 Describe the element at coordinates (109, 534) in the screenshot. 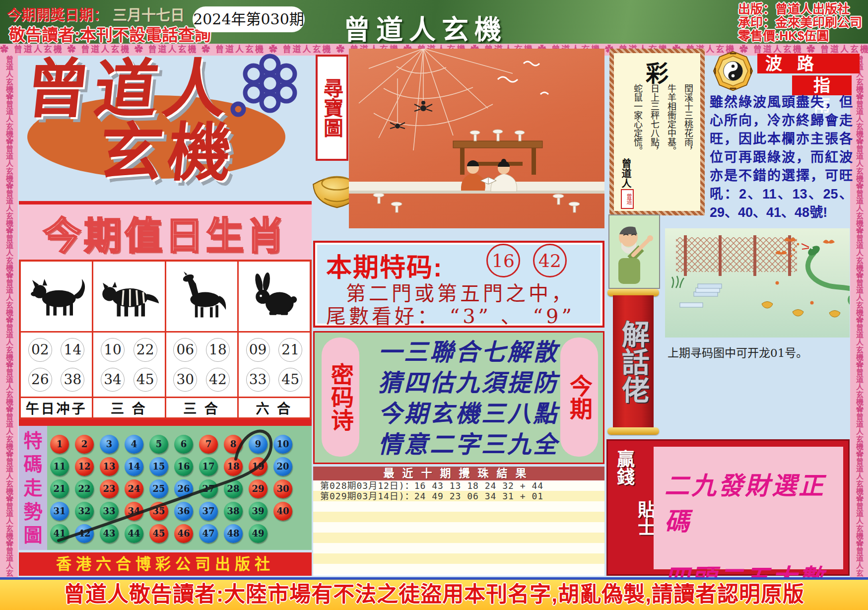

I see `number-ball: 43` at that location.